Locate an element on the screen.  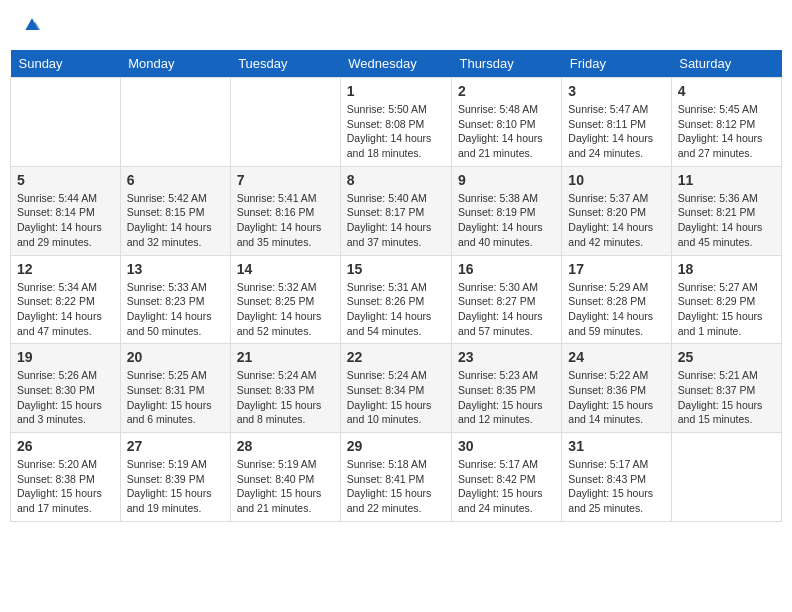
day-number: 6 is located at coordinates (176, 180).